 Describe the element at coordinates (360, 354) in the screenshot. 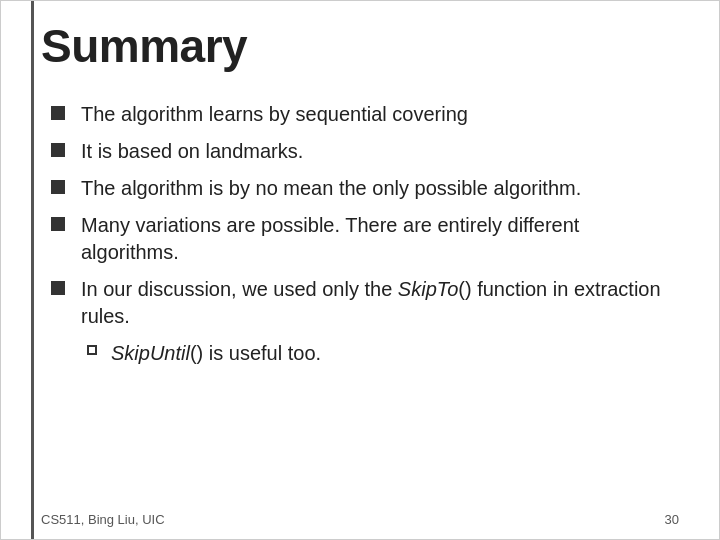

I see `sub-bullet-list: SkipUntil() is useful too.` at that location.